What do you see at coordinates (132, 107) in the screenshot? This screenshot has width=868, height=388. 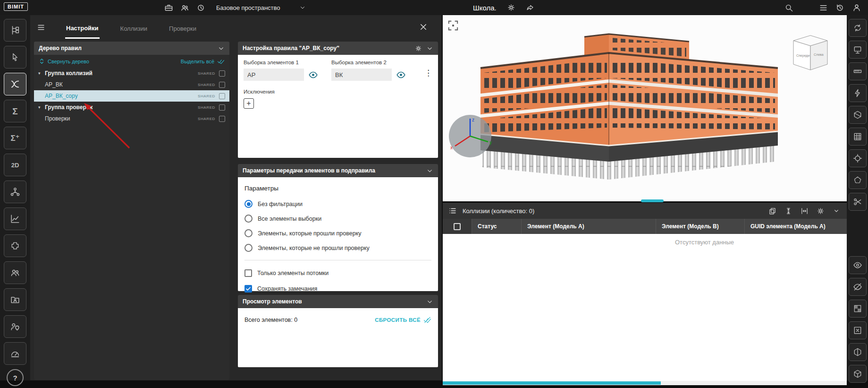 I see `tree-item-check-group: ▾ Группа проверок SHARED` at bounding box center [132, 107].